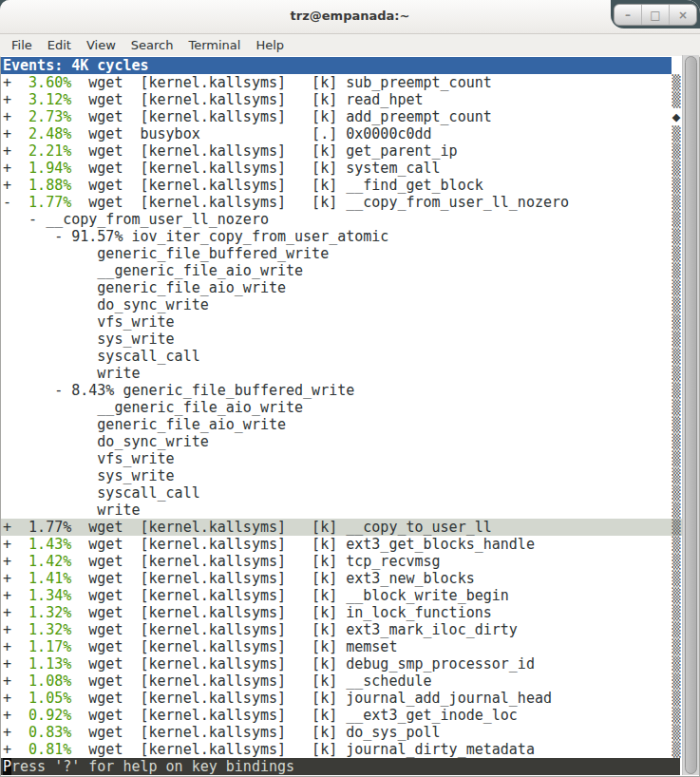 The height and width of the screenshot is (777, 700). What do you see at coordinates (8, 767) in the screenshot?
I see `terminal-cursor: P` at bounding box center [8, 767].